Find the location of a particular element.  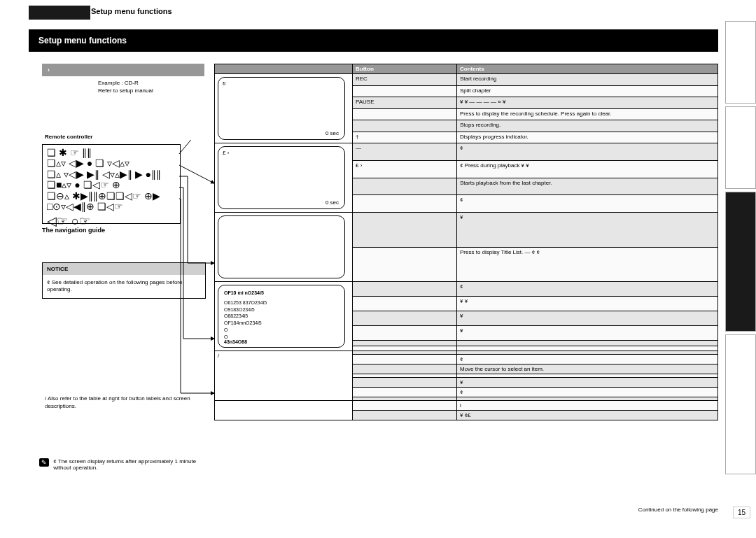

notice-heading: NOTICE is located at coordinates (124, 269).